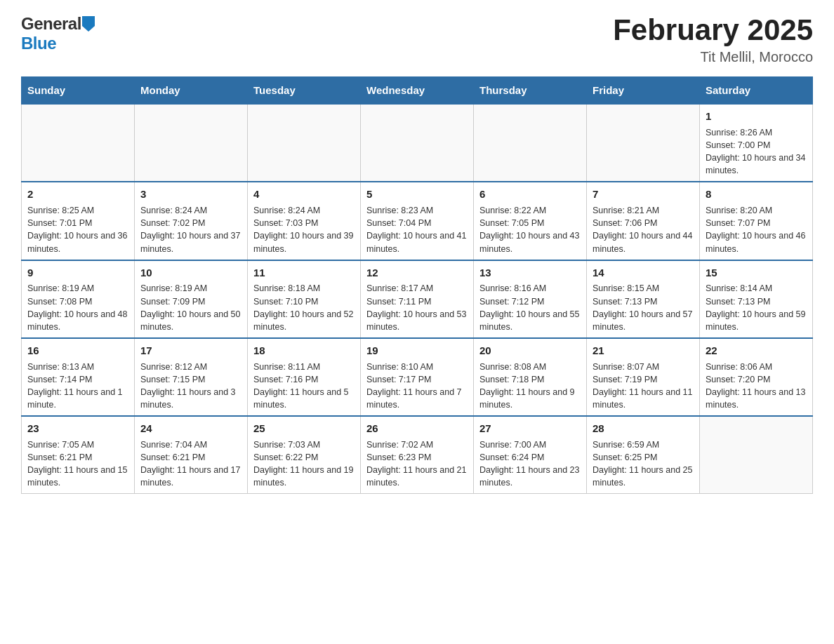 The width and height of the screenshot is (834, 644). What do you see at coordinates (713, 58) in the screenshot?
I see `location-subtitle: Tit Mellil, Morocco` at bounding box center [713, 58].